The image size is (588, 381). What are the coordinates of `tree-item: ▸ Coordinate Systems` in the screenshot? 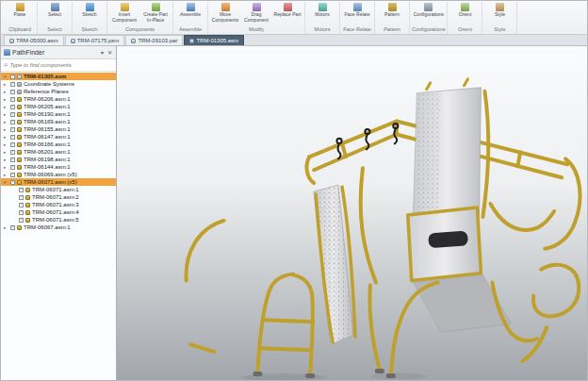 It's located at (58, 84).